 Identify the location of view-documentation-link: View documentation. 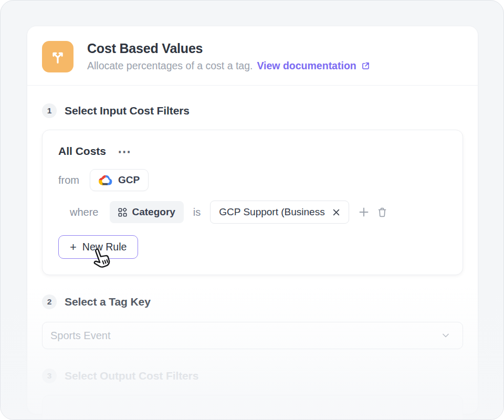
(313, 66).